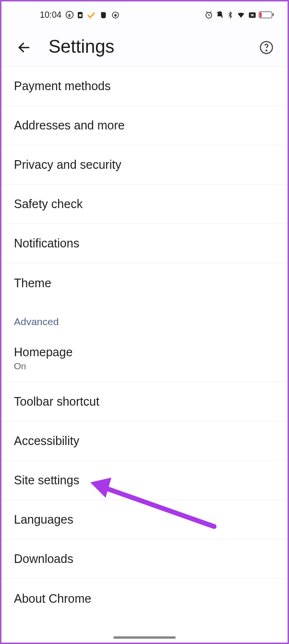  Describe the element at coordinates (144, 15) in the screenshot. I see `status-bar: 10:04 ■ c` at that location.